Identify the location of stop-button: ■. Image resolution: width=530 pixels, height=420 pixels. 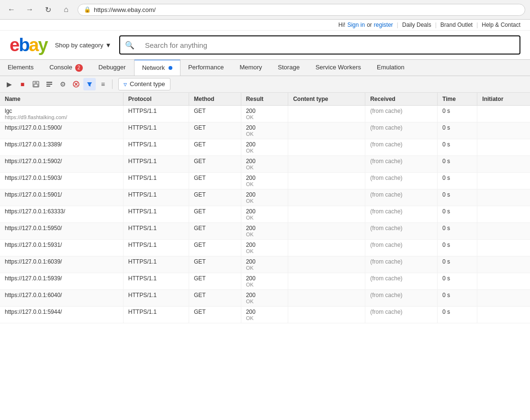
(23, 84).